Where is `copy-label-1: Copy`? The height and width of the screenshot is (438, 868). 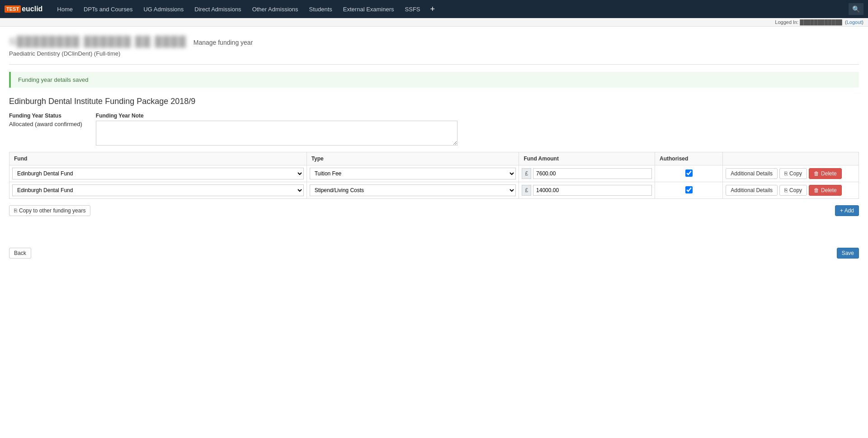 copy-label-1: Copy is located at coordinates (796, 190).